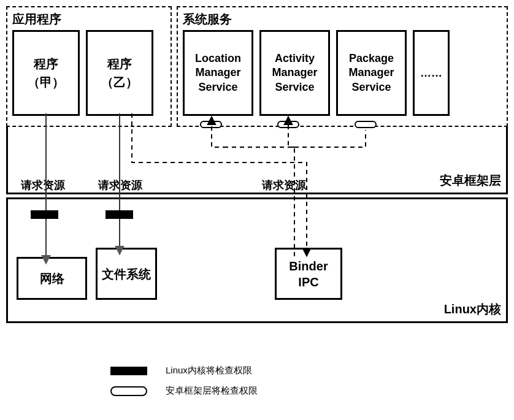 Image resolution: width=514 pixels, height=420 pixels. Describe the element at coordinates (129, 391) in the screenshot. I see `legend-hollow-oval-icon` at that location.